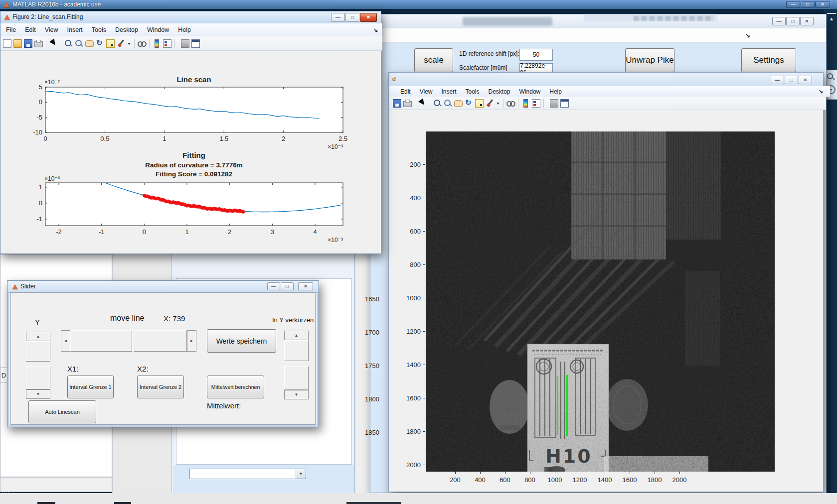 This screenshot has height=504, width=837. I want to click on figure2-minimize-button: —, so click(338, 17).